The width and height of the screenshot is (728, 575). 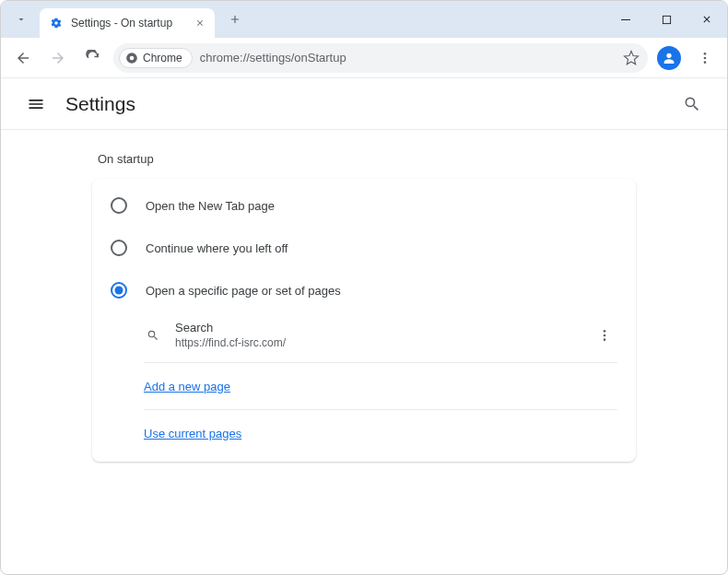 I want to click on gear-icon, so click(x=56, y=23).